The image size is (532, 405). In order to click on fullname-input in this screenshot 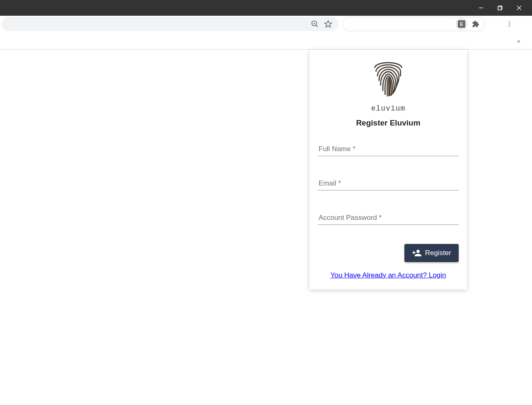, I will do `click(388, 149)`.